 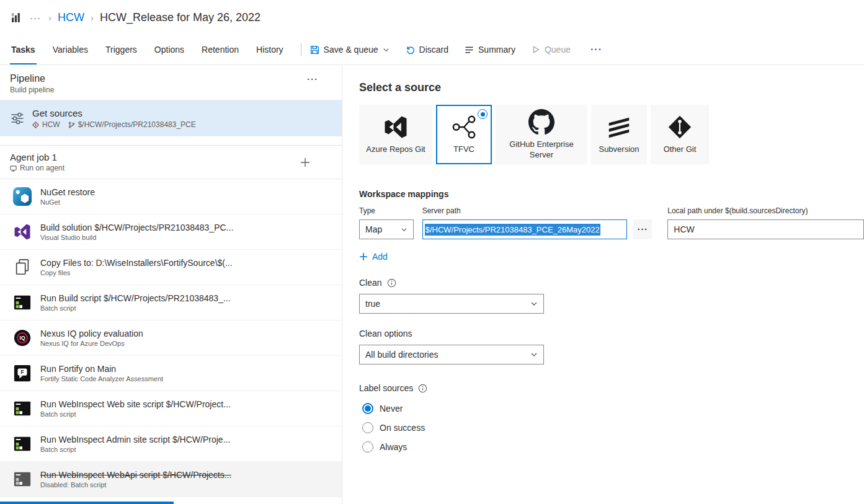 What do you see at coordinates (171, 480) in the screenshot?
I see `task-row-webinspect-webapi-disabled: Run WebInspect WebApi script $/HCW/Proje…` at bounding box center [171, 480].